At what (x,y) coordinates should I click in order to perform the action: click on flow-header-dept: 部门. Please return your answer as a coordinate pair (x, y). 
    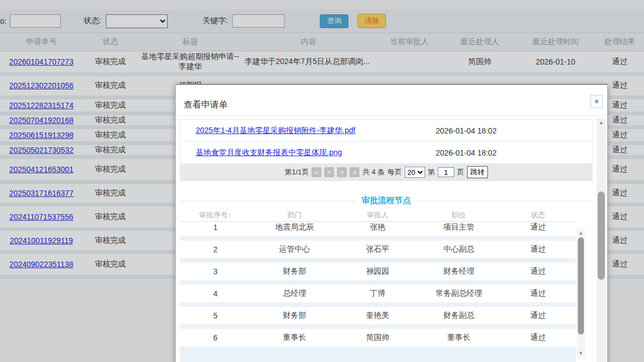
    Looking at the image, I should click on (294, 215).